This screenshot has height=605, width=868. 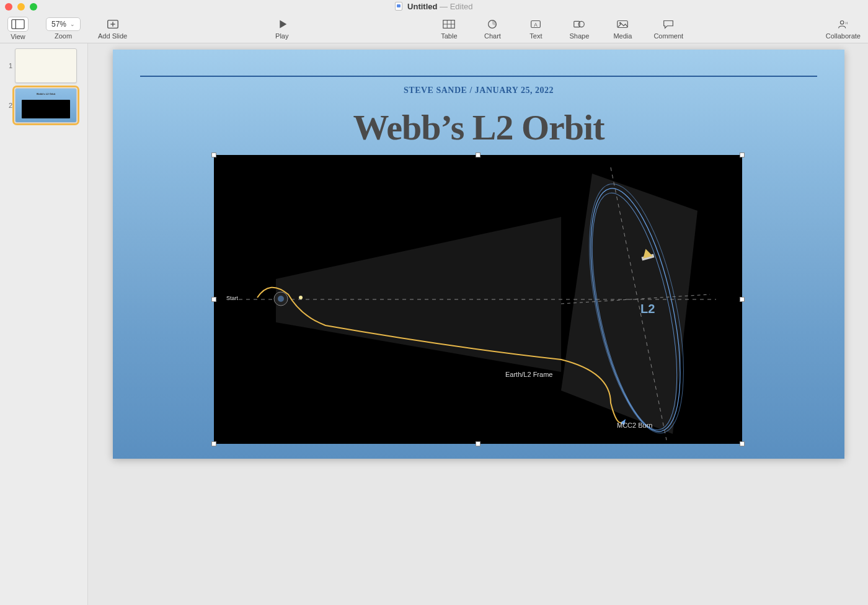 What do you see at coordinates (579, 29) in the screenshot?
I see `shape-button: Shape` at bounding box center [579, 29].